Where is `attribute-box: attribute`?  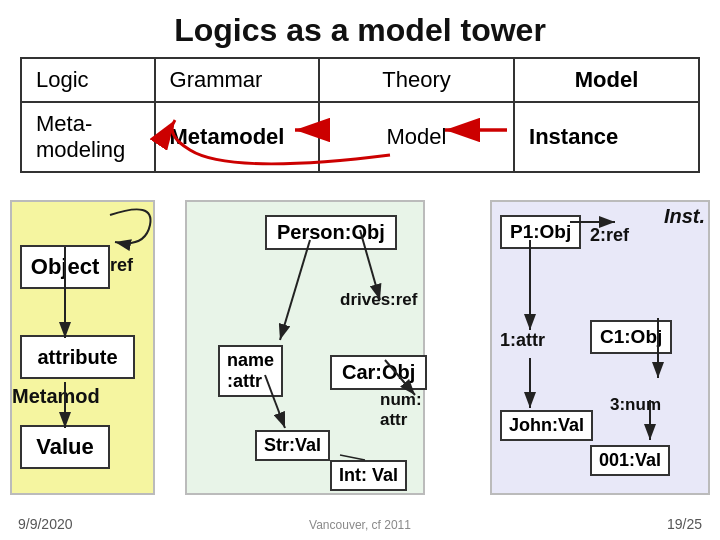 attribute-box: attribute is located at coordinates (78, 357).